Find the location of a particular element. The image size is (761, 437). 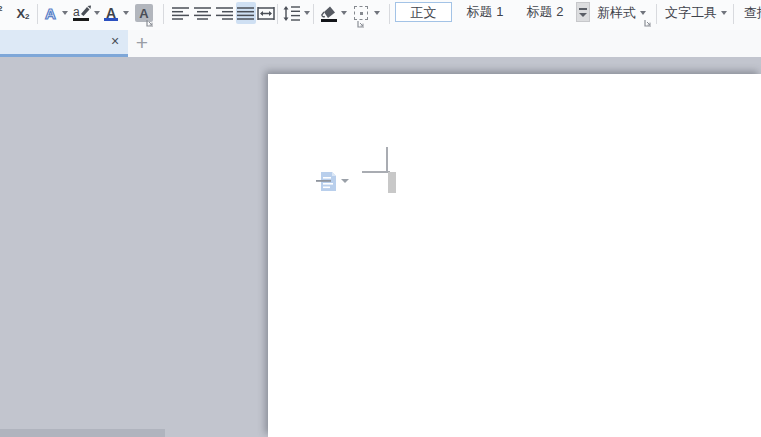

document-tab: × is located at coordinates (64, 44).